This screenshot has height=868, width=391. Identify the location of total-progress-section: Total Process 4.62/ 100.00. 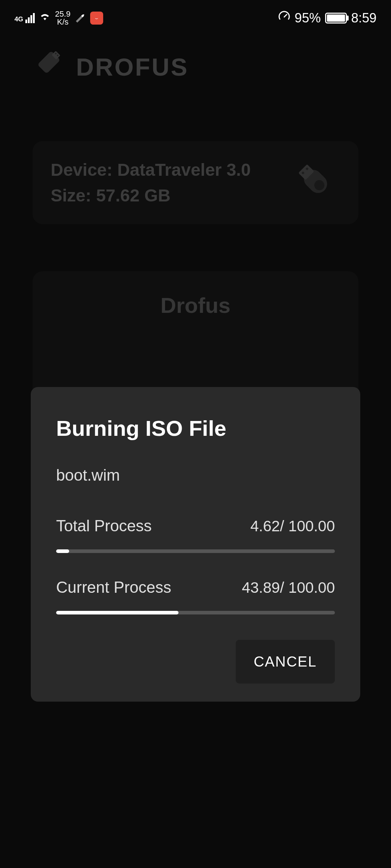
(196, 535).